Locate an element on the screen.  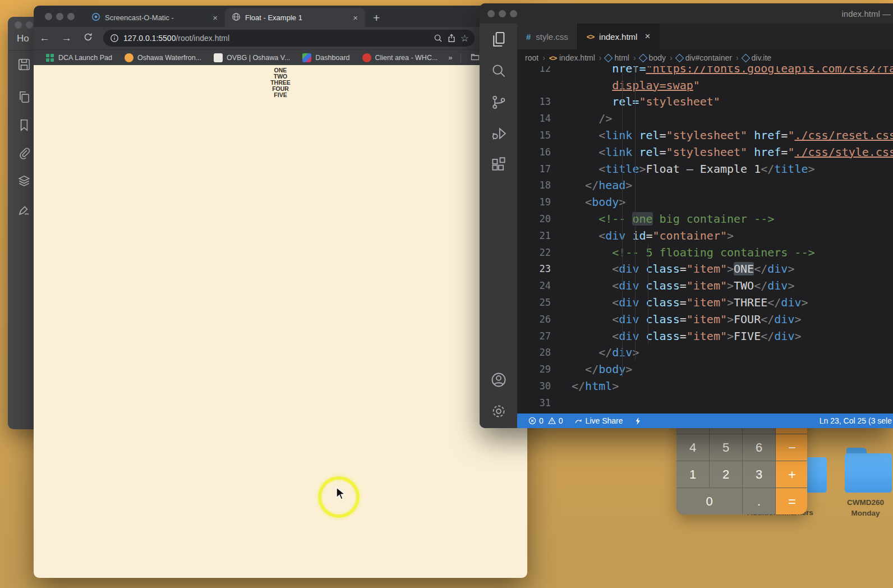
browser-tab-screencast: Screencast-O-Matic - × is located at coordinates (155, 17).